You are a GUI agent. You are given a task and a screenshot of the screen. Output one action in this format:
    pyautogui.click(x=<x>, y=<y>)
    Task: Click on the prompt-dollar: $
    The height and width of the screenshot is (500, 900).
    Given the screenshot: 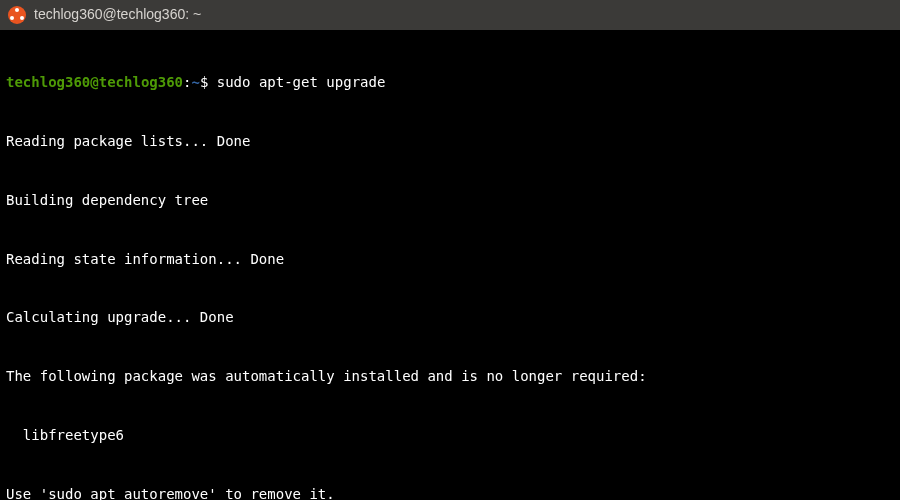 What is the action you would take?
    pyautogui.click(x=208, y=82)
    